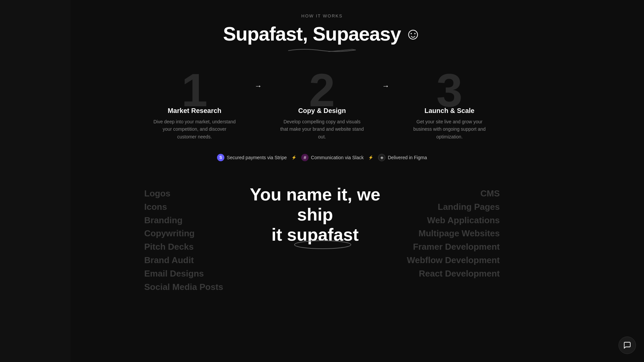  Describe the element at coordinates (627, 345) in the screenshot. I see `chat-icon` at that location.